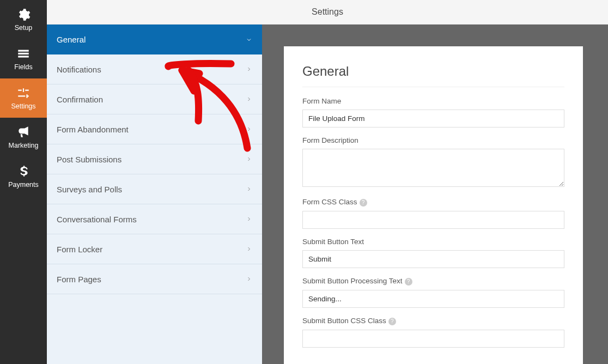 Image resolution: width=608 pixels, height=364 pixels. What do you see at coordinates (155, 190) in the screenshot?
I see `panel-surveys-polls: Surveys and Polls` at bounding box center [155, 190].